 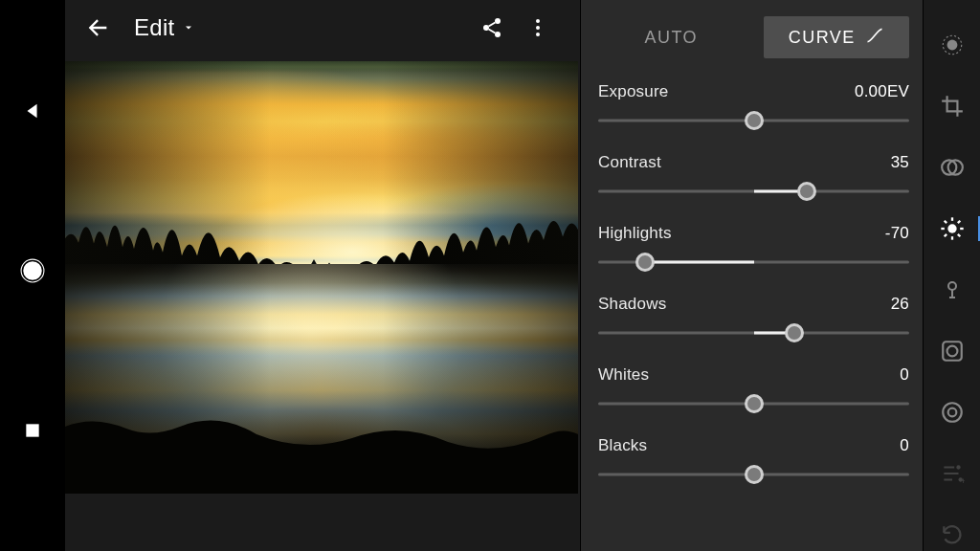 What do you see at coordinates (754, 404) in the screenshot?
I see `slider-track-whites` at bounding box center [754, 404].